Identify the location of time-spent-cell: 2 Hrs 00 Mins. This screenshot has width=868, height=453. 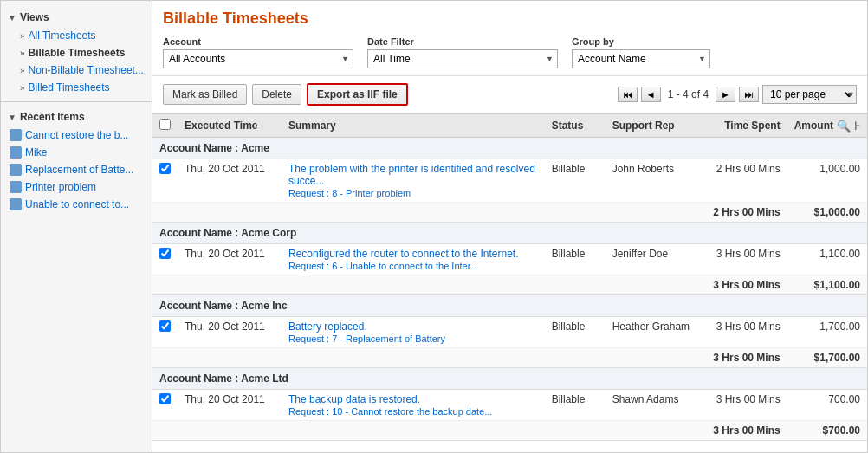
(744, 181).